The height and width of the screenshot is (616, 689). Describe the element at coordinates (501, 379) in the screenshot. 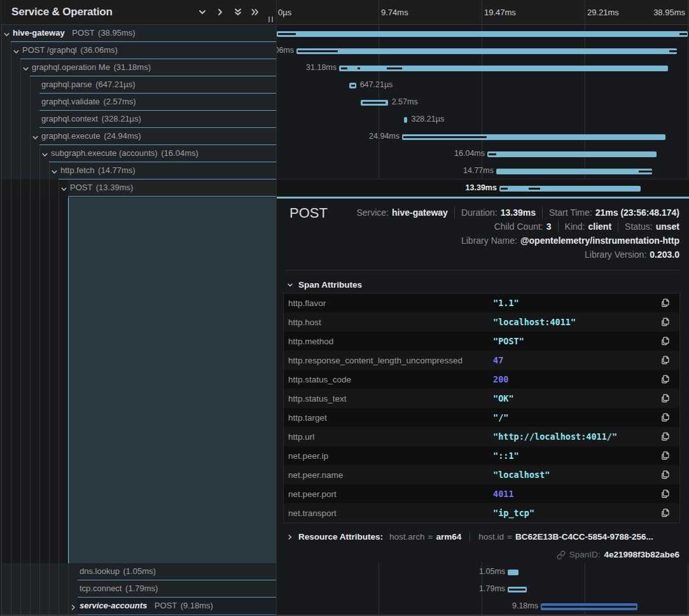

I see `attr-value: 200` at that location.